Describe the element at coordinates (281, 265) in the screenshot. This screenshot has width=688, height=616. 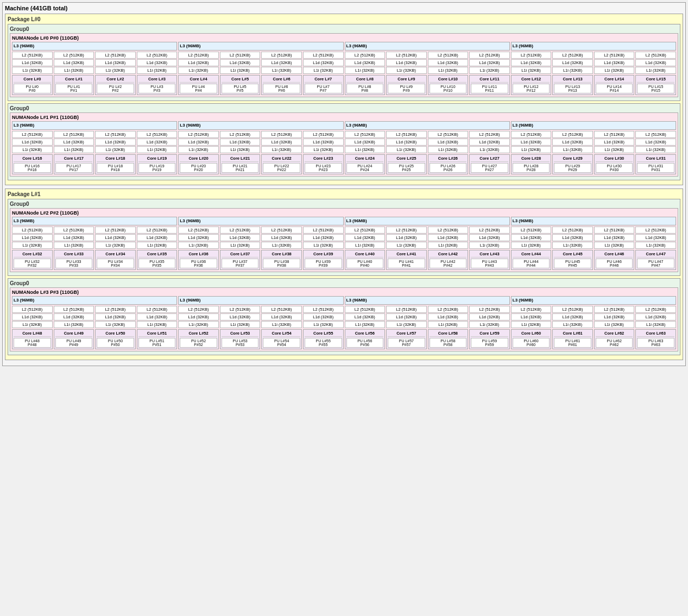
I see `pu-line2: P#38` at that location.